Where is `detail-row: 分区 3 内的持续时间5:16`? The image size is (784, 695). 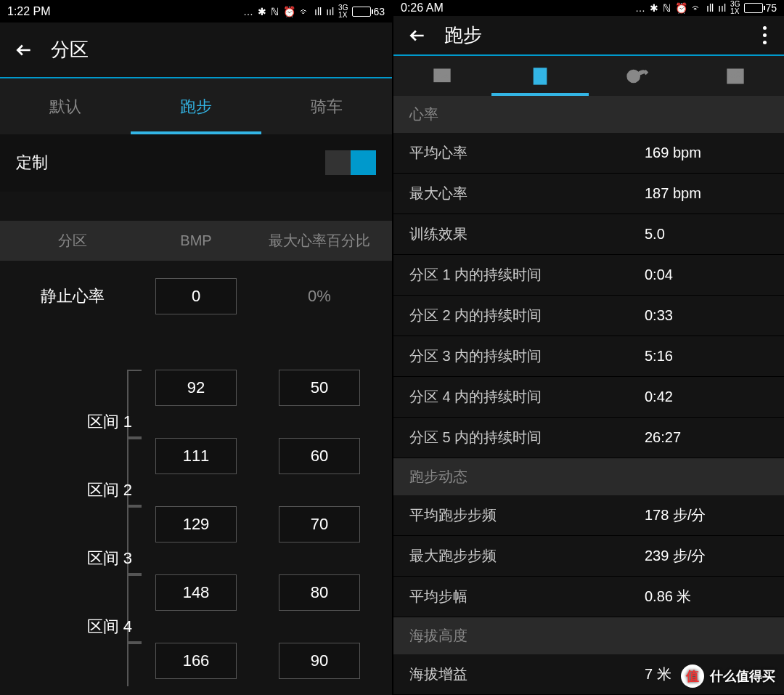
detail-row: 分区 3 内的持续时间5:16 is located at coordinates (589, 357).